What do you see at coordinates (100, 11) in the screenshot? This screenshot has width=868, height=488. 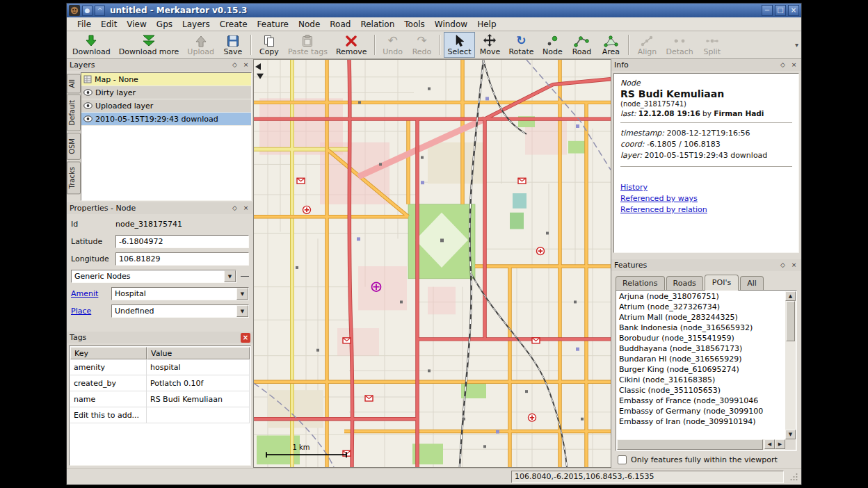 I see `window-shade-button: ^` at bounding box center [100, 11].